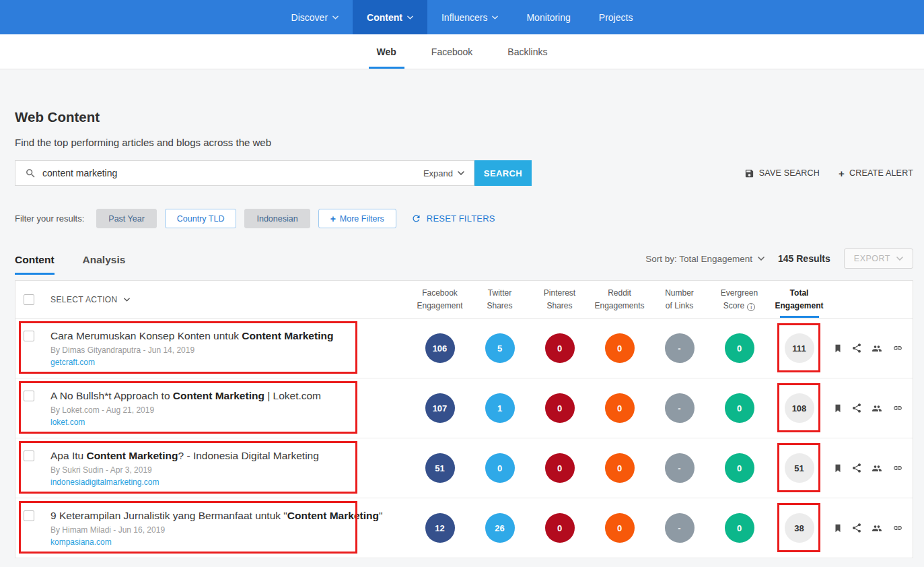 This screenshot has height=567, width=924. Describe the element at coordinates (227, 300) in the screenshot. I see `select-action-dropdown: SELECT ACTION` at that location.